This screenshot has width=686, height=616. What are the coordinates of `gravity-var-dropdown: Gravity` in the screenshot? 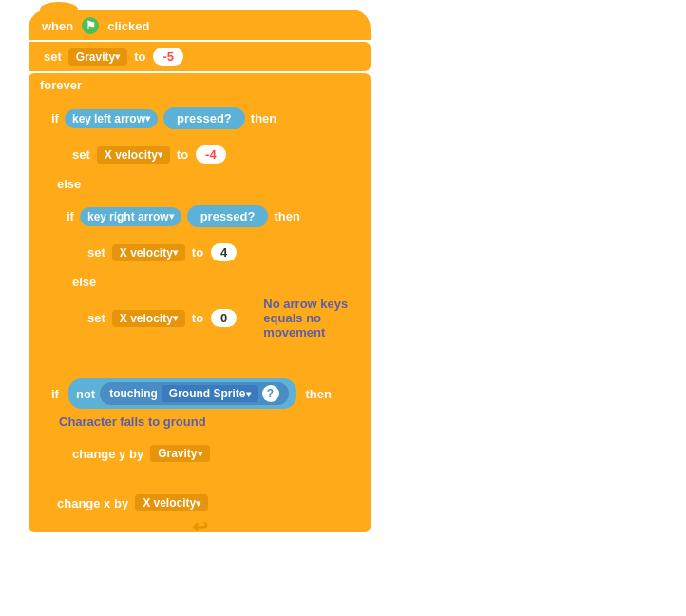 It's located at (180, 453).